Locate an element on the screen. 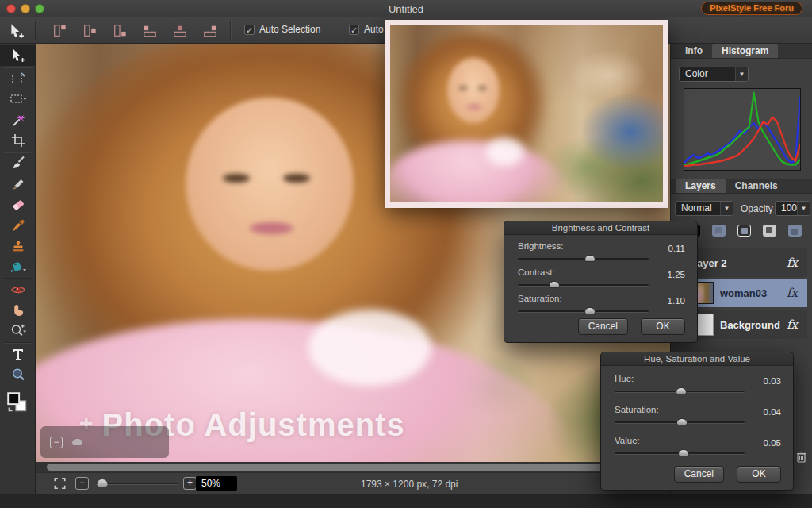 This screenshot has width=812, height=508. tool-palette is located at coordinates (17, 268).